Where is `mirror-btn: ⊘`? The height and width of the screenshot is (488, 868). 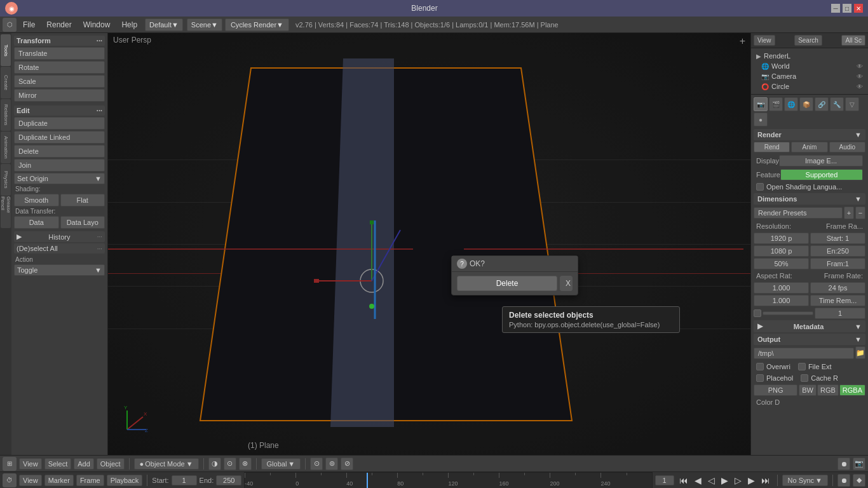 mirror-btn: ⊘ is located at coordinates (347, 464).